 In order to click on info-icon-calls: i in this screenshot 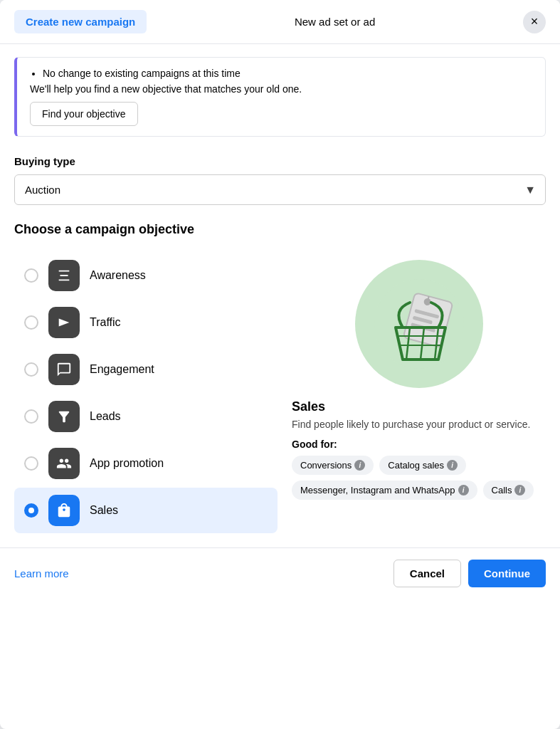, I will do `click(519, 490)`.